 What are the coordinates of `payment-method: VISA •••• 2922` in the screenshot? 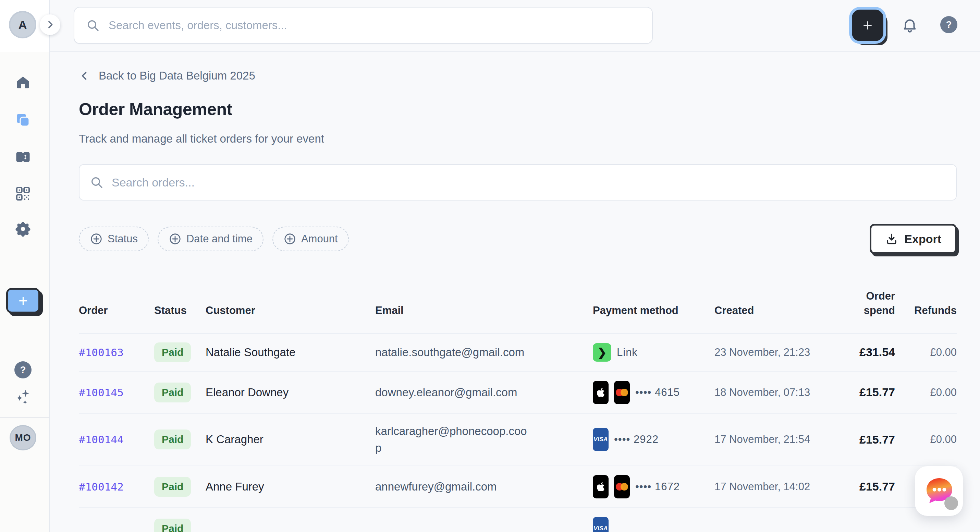 It's located at (654, 439).